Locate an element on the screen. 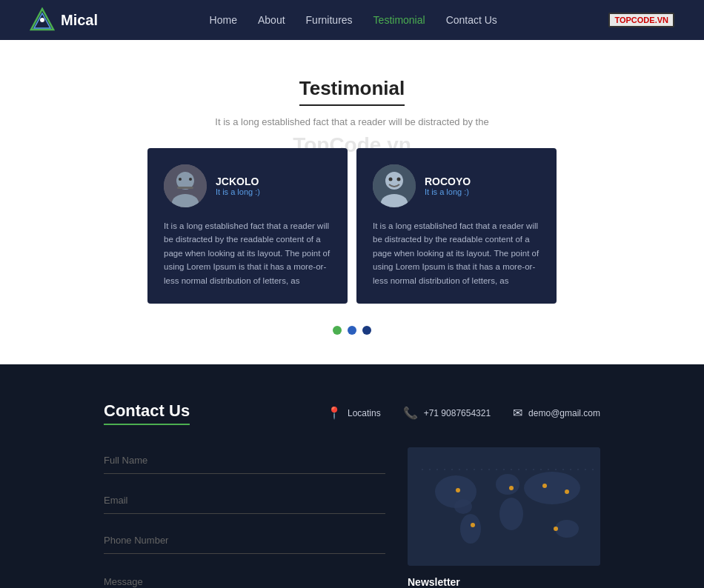 The width and height of the screenshot is (704, 588). phone-icon: 📞 is located at coordinates (411, 413).